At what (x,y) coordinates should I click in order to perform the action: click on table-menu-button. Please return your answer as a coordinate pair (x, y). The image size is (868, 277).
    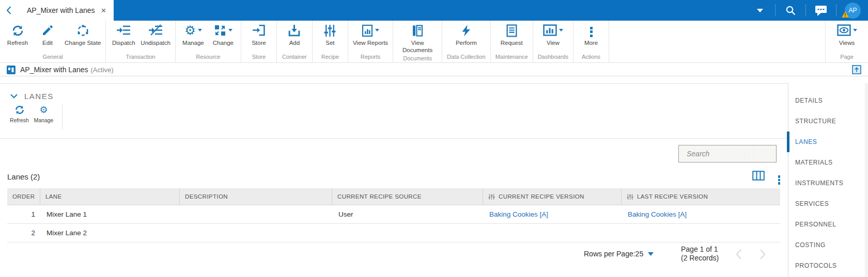
    Looking at the image, I should click on (779, 176).